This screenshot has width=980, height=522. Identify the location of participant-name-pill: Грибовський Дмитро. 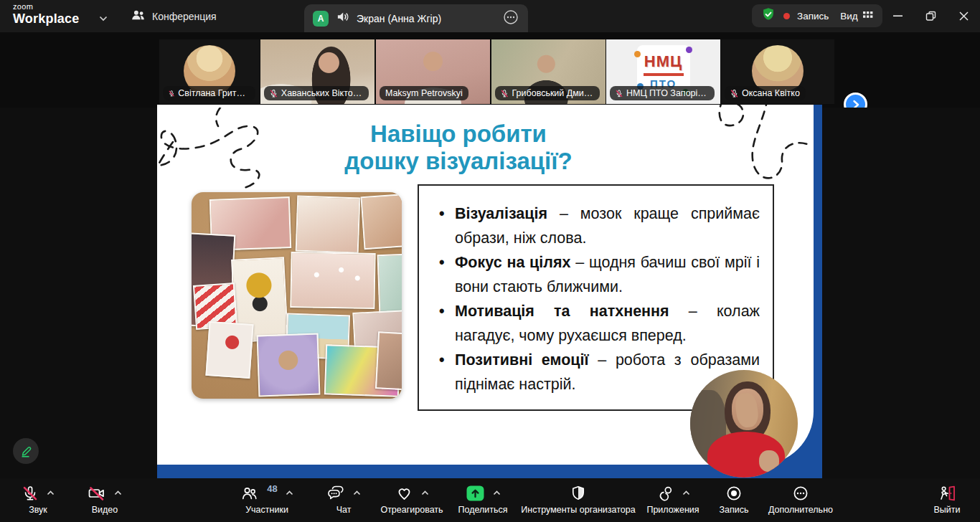
(547, 93).